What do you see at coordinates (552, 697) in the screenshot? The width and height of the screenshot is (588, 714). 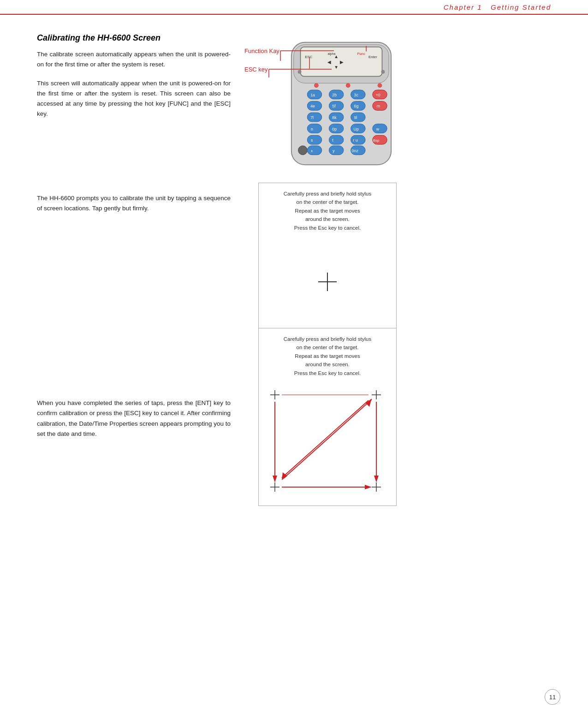 I see `page-number: 11` at bounding box center [552, 697].